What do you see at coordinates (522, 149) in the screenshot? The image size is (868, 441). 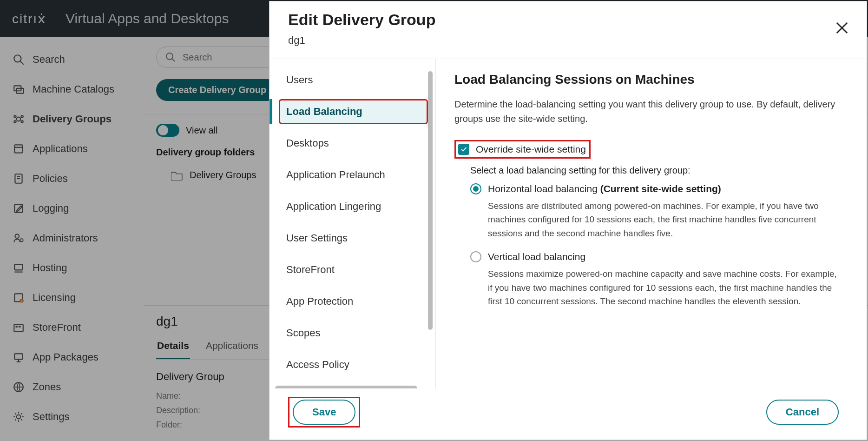 I see `override-setting-checkbox: Override site-wide setting` at bounding box center [522, 149].